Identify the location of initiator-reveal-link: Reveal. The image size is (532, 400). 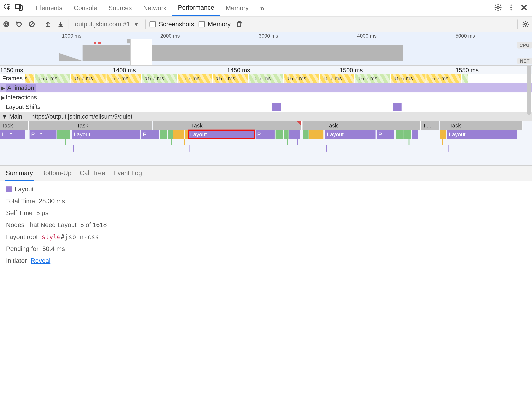
(40, 261).